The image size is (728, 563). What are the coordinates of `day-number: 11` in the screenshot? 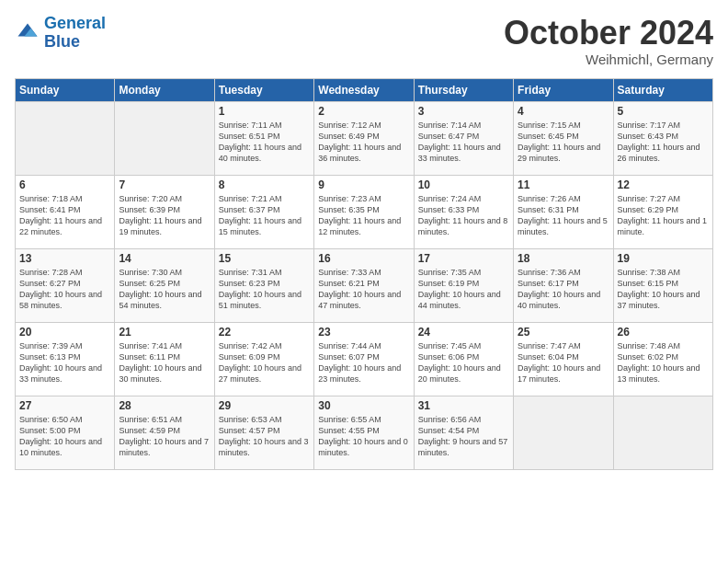 It's located at (563, 185).